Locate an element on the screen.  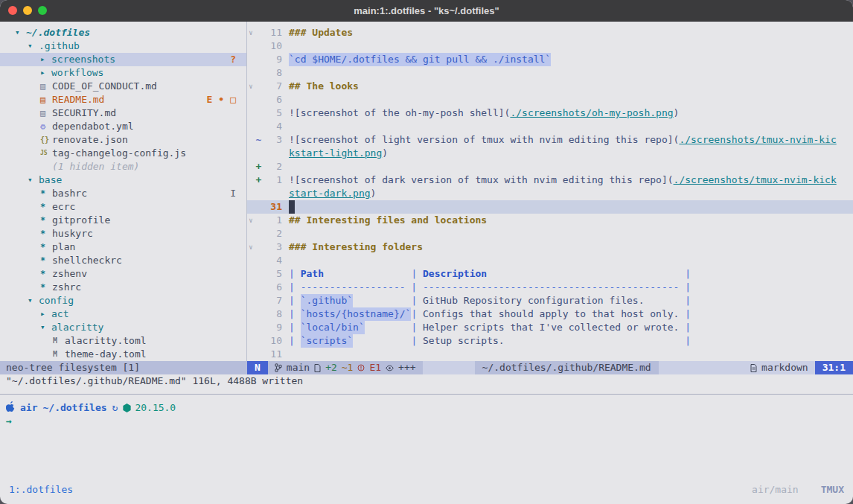
tree-item: JStag-changelog-config.js is located at coordinates (124, 153).